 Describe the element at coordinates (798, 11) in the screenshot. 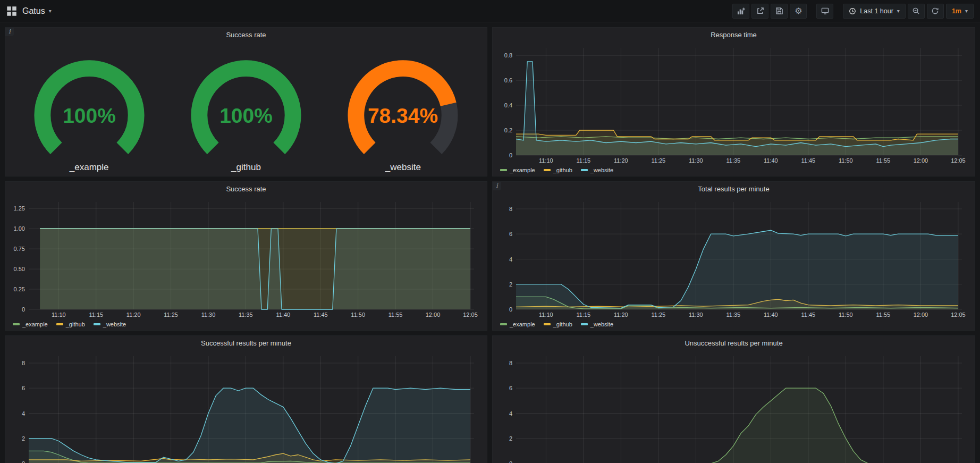

I see `dashboard-settings-button: ⚙` at that location.